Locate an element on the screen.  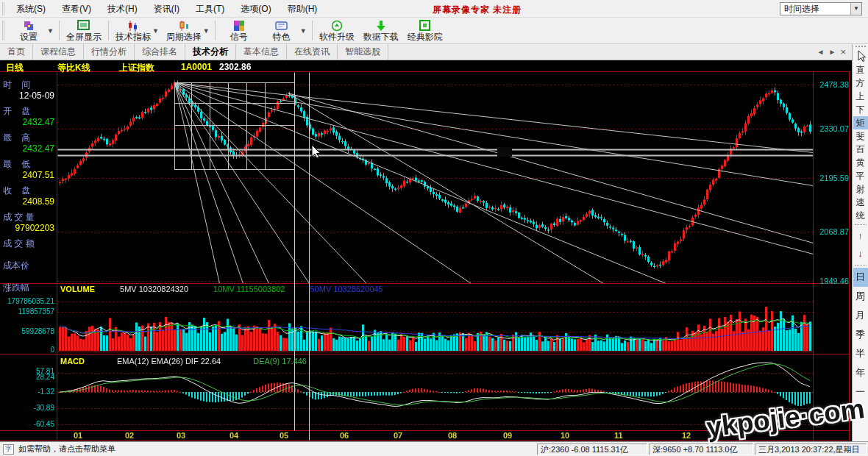
drawing-tool-button: 上 is located at coordinates (861, 96).